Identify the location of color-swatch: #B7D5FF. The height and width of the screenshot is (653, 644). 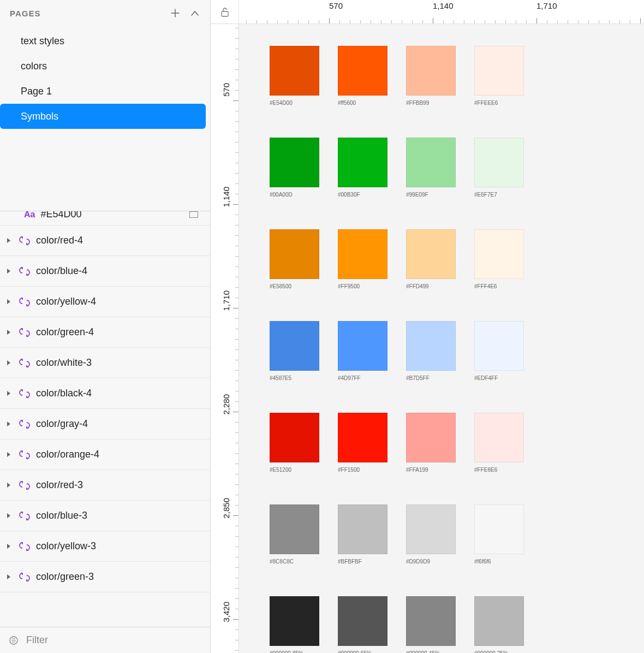
(431, 351).